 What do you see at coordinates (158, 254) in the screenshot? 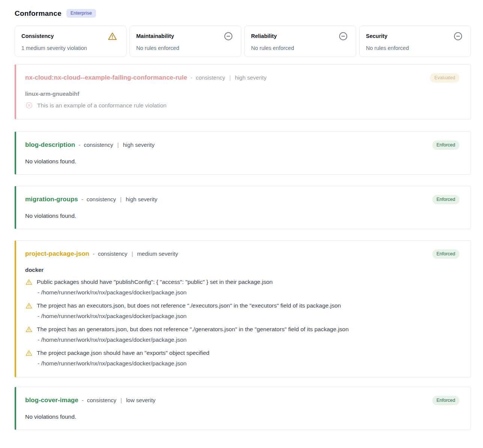
I see `rule-severity: medium severity` at bounding box center [158, 254].